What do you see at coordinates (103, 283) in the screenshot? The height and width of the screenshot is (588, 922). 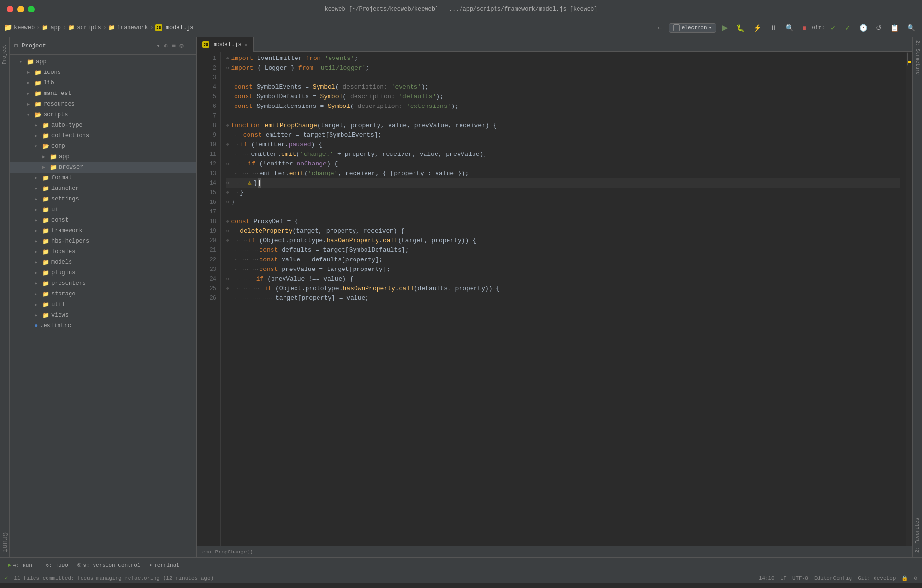 I see `tree-item-presenters: ▶ 📁 presenters` at bounding box center [103, 283].